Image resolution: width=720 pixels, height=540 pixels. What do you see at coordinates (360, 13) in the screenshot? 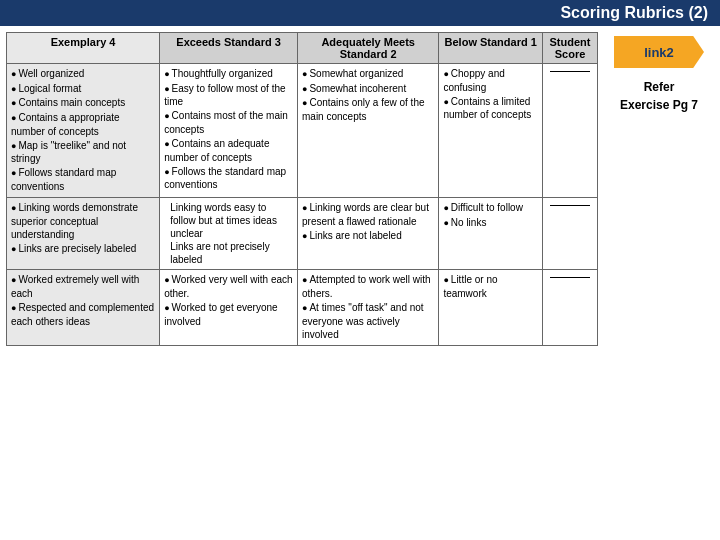
I see `header-bar: Scoring Rubrics (2)` at bounding box center [360, 13].